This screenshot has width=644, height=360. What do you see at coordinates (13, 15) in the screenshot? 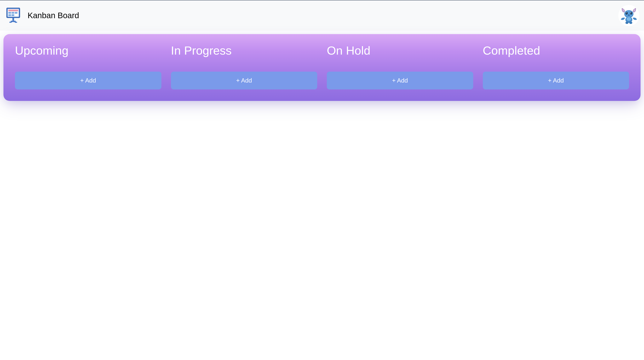
I see `kanban-board-icon` at bounding box center [13, 15].